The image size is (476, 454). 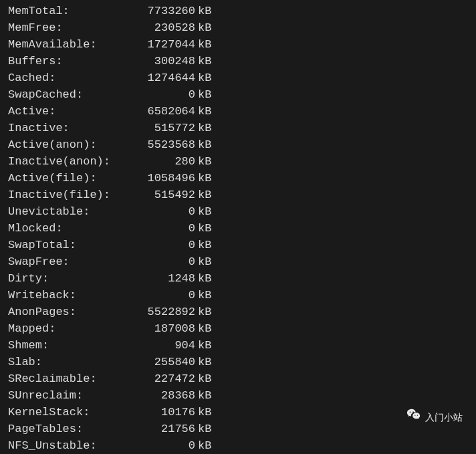 What do you see at coordinates (72, 396) in the screenshot?
I see `meminfo-label: SUnreclaim:` at bounding box center [72, 396].